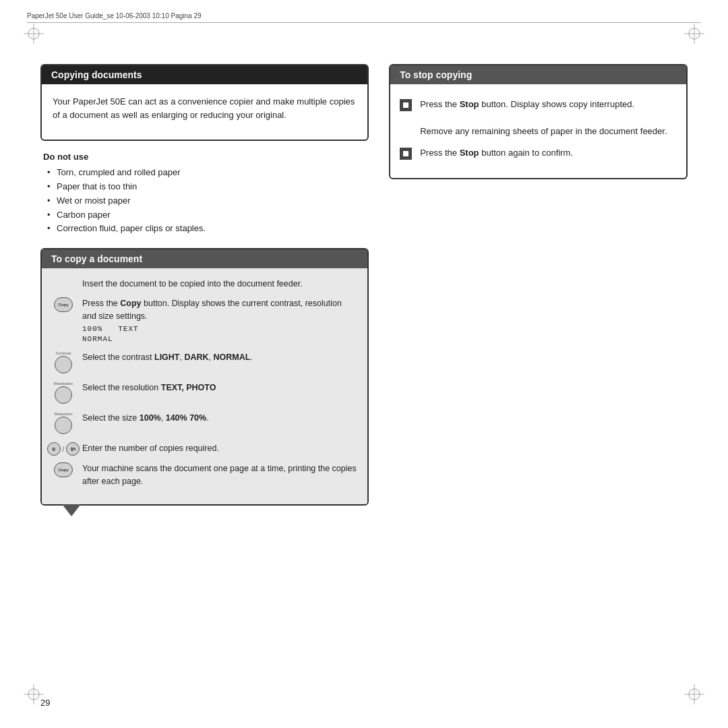 The height and width of the screenshot is (728, 728). Describe the element at coordinates (364, 18) in the screenshot. I see `header-bar: PaperJet 50e User Guide_se 10-06-2003 10…` at that location.